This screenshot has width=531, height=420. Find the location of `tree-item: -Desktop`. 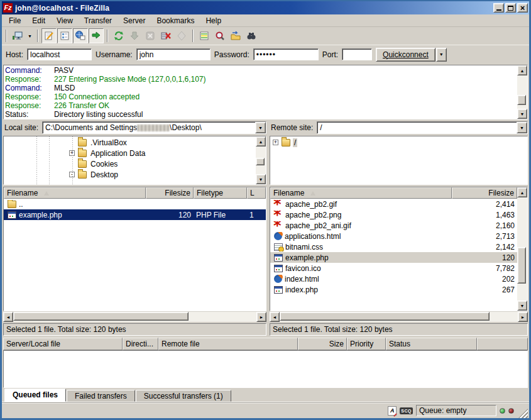

tree-item: -Desktop is located at coordinates (129, 175).